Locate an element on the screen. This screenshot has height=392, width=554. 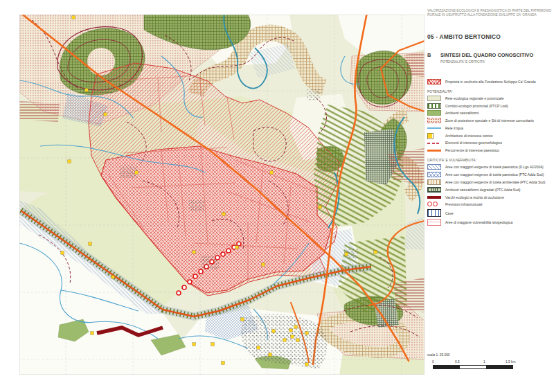
legend-item-label: Rete ecologica regionale e provinciale is located at coordinates (475, 98).